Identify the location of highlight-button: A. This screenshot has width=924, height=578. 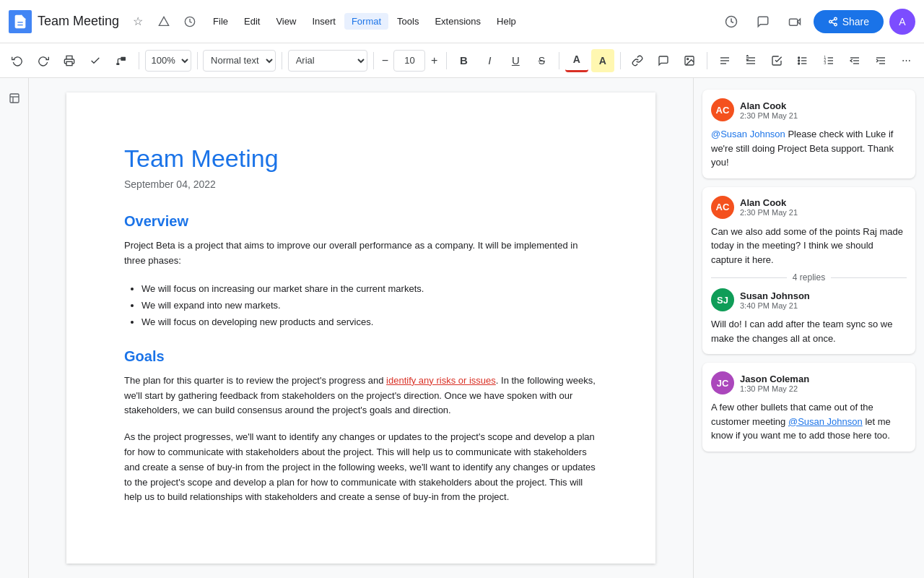
(603, 61).